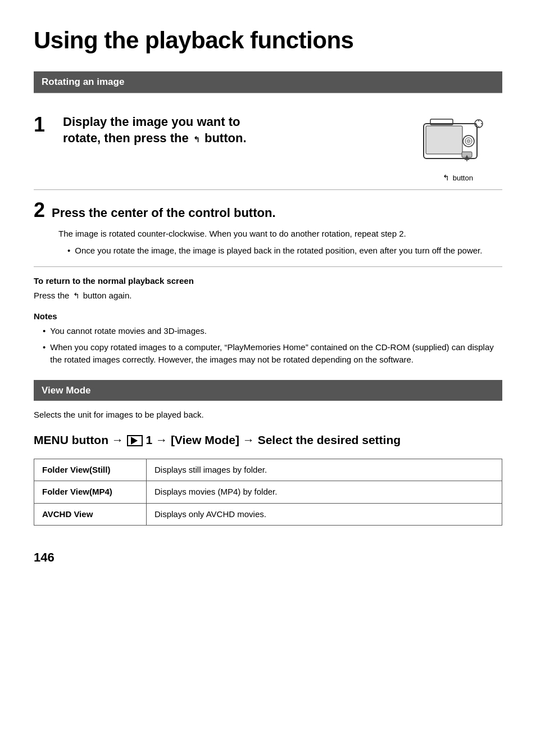 The width and height of the screenshot is (536, 756). What do you see at coordinates (268, 415) in the screenshot?
I see `view-mode-intro: Selects the unit for images to be played…` at bounding box center [268, 415].